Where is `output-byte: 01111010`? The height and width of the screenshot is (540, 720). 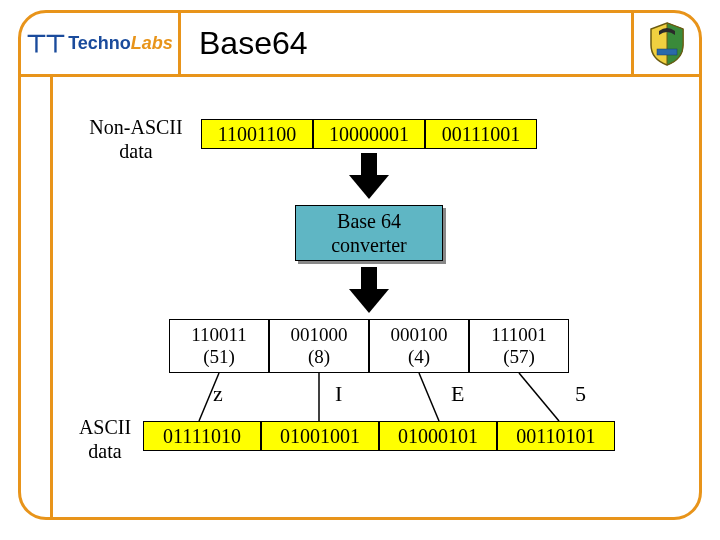 output-byte: 01111010 is located at coordinates (202, 436).